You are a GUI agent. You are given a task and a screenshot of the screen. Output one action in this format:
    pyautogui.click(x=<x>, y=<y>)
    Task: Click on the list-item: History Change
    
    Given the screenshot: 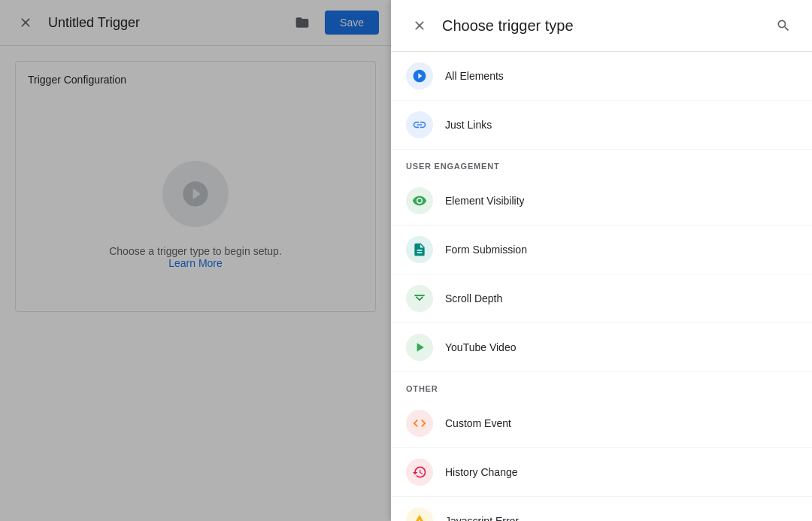 What is the action you would take?
    pyautogui.click(x=601, y=472)
    